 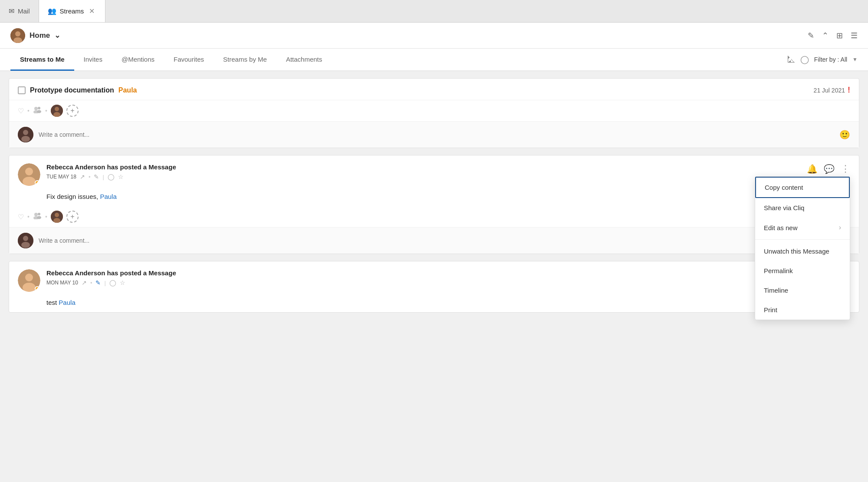 I want to click on tab-streams-by-me: Streams by Me, so click(x=245, y=60).